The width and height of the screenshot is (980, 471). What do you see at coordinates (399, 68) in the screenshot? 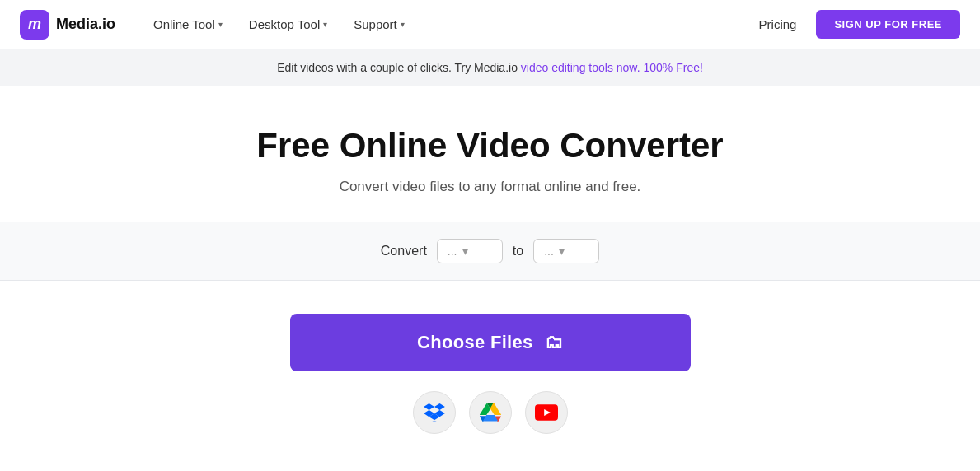
I see `banner-text: Edit videos with a couple of clicks. Try…` at bounding box center [399, 68].